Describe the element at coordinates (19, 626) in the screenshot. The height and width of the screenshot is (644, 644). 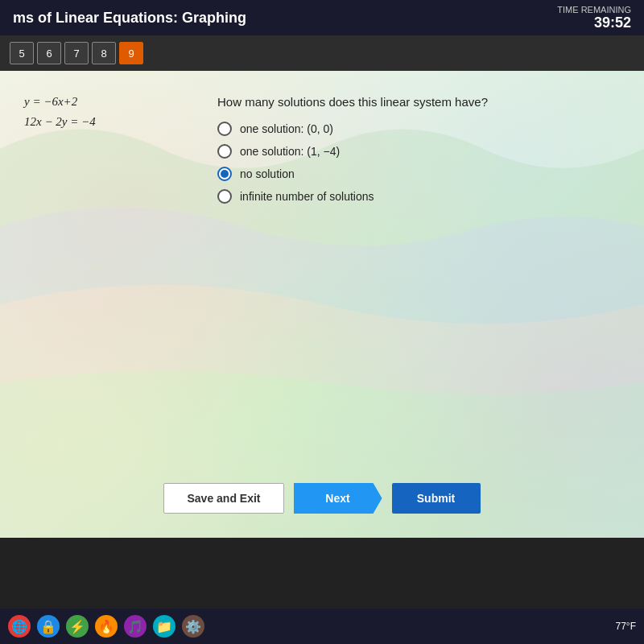
I see `taskbar-icon-1: 🌐` at that location.